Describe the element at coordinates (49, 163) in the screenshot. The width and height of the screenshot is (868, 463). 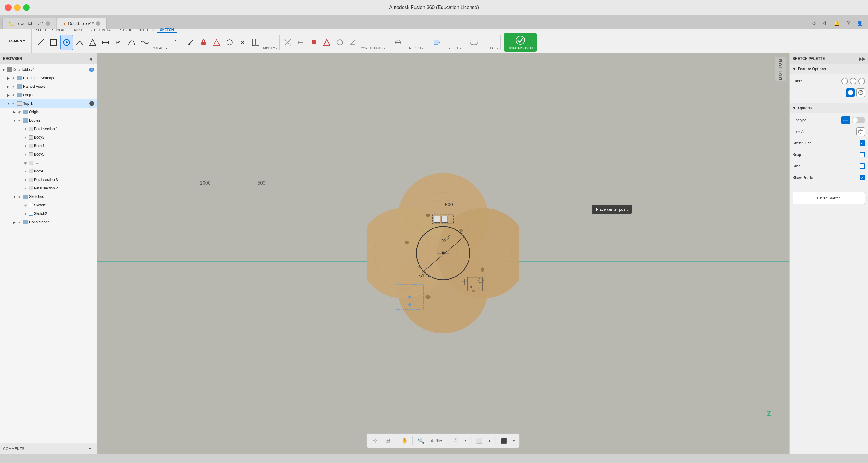
I see `tree-item-body-extra: ◉ 1...` at that location.